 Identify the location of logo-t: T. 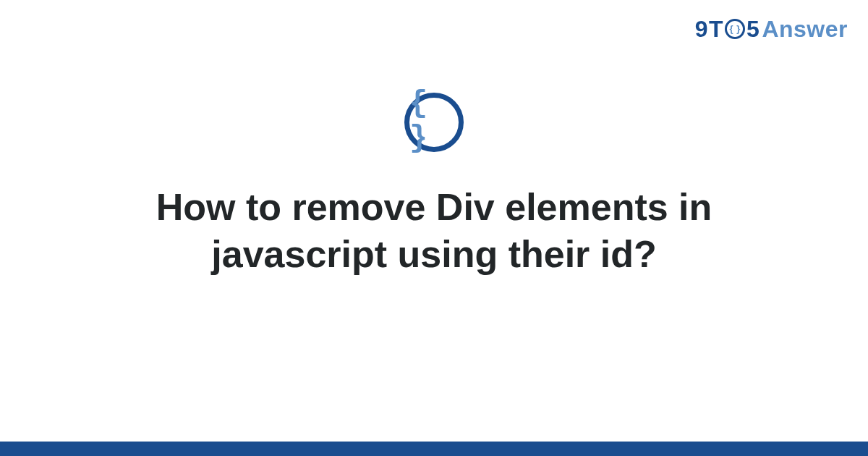
(716, 29).